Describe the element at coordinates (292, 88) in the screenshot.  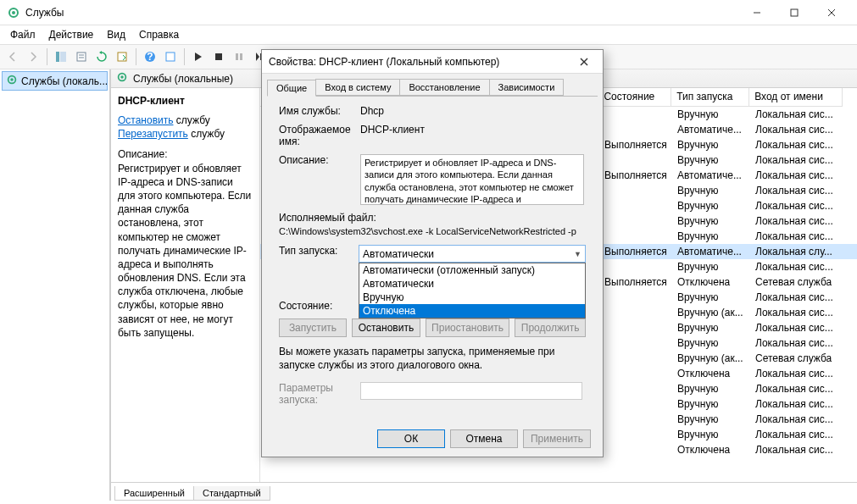
I see `tab-general: Общие` at that location.